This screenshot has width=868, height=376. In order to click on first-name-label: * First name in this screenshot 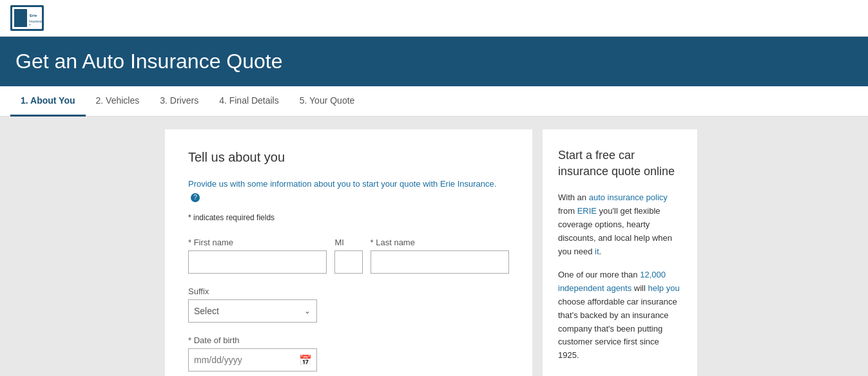, I will do `click(258, 242)`.